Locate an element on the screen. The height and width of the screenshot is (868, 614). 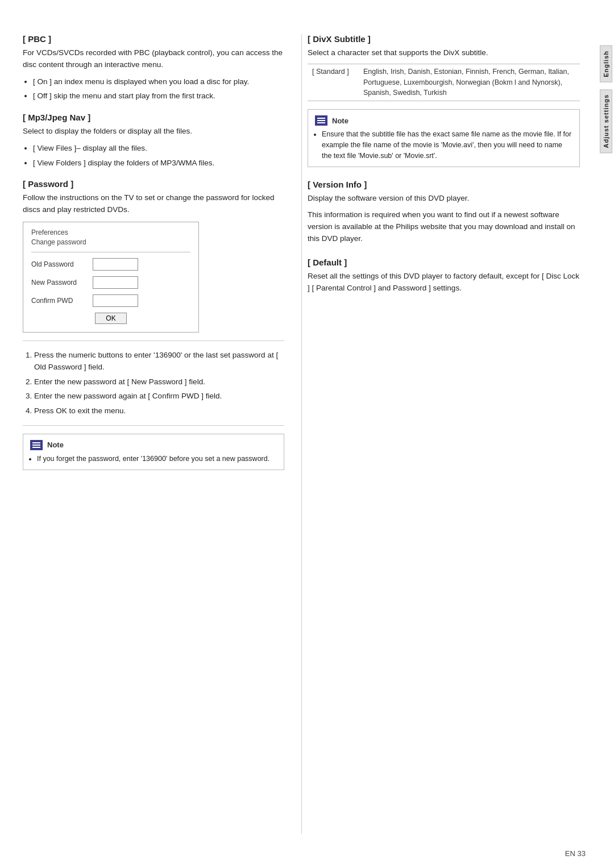
default-body: Reset all the settings of this DVD playe… is located at coordinates (443, 283).